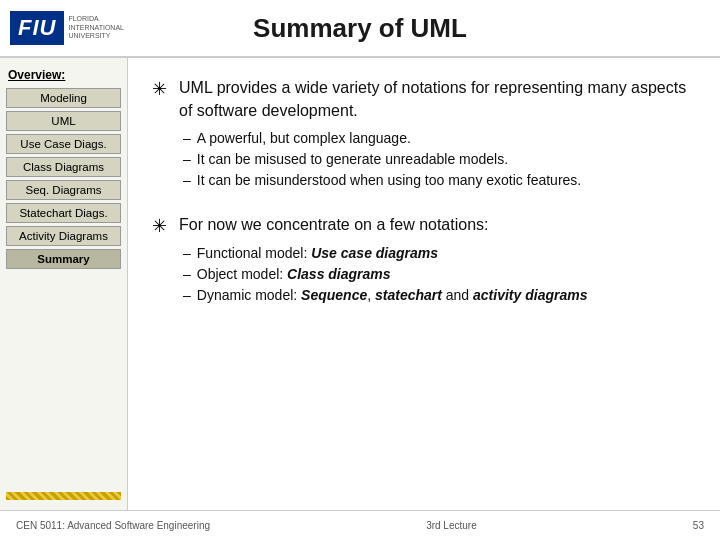 The width and height of the screenshot is (720, 540). I want to click on sub-text: Functional model: Use case diagrams, so click(446, 254).